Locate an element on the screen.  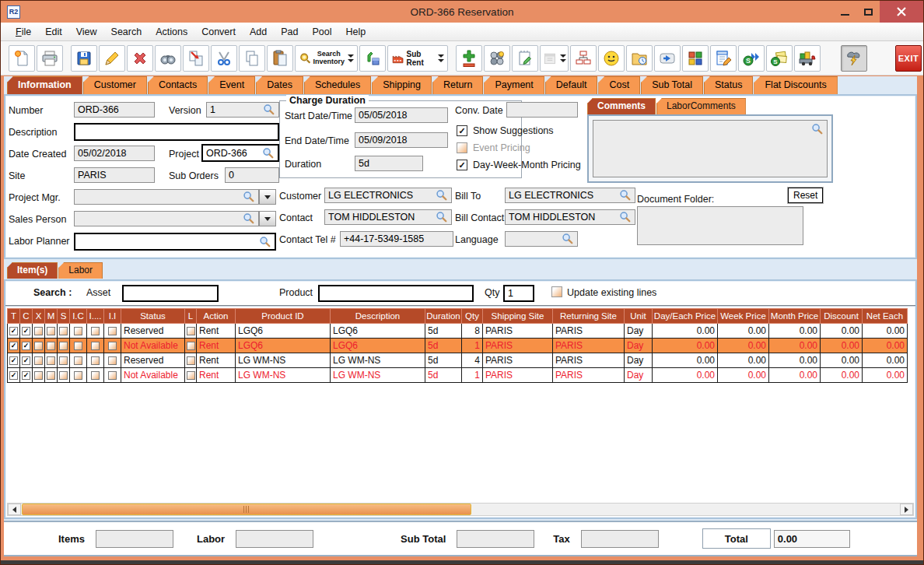
version-field is located at coordinates (243, 110).